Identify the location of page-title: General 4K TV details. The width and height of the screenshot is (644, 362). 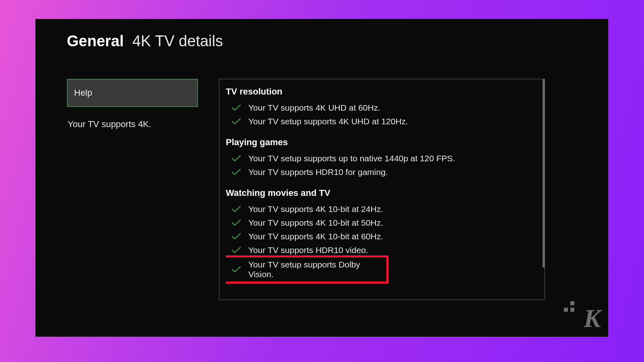
(337, 41).